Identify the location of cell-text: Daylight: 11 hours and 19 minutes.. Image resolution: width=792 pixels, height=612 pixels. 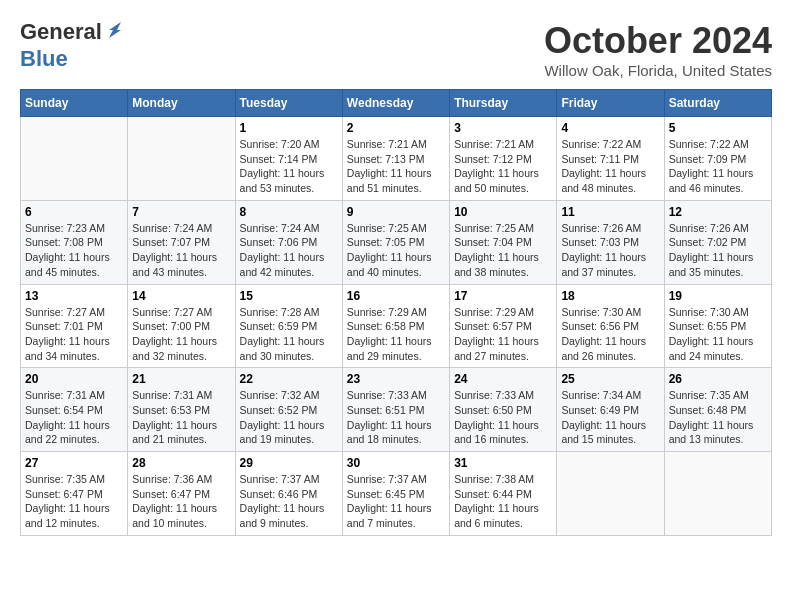
(289, 432).